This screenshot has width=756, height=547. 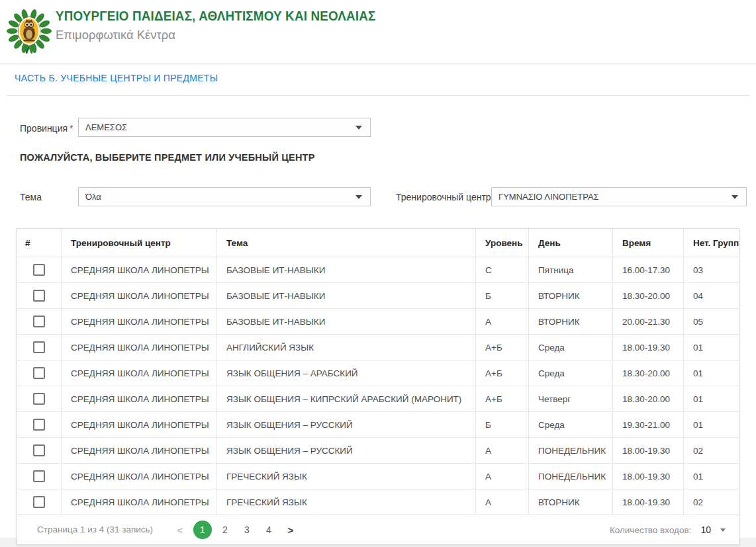 What do you see at coordinates (571, 270) in the screenshot?
I see `cell-day: Пятница` at bounding box center [571, 270].